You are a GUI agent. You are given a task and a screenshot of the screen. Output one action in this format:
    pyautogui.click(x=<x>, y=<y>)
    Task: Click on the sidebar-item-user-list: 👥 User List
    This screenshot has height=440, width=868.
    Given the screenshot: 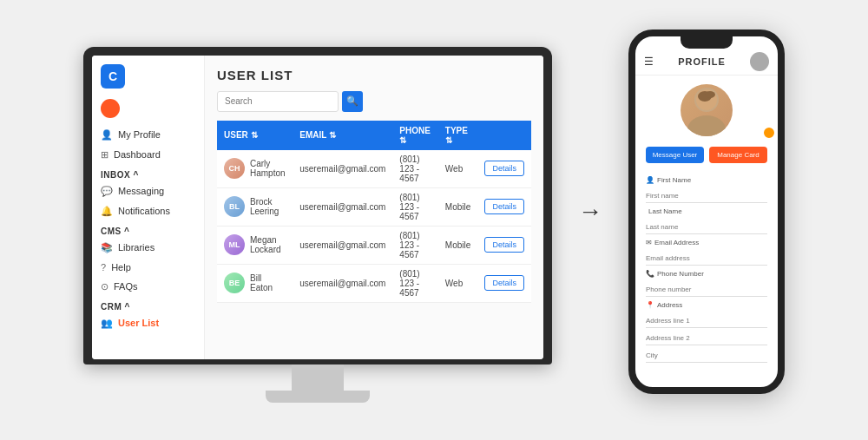 What is the action you would take?
    pyautogui.click(x=148, y=323)
    